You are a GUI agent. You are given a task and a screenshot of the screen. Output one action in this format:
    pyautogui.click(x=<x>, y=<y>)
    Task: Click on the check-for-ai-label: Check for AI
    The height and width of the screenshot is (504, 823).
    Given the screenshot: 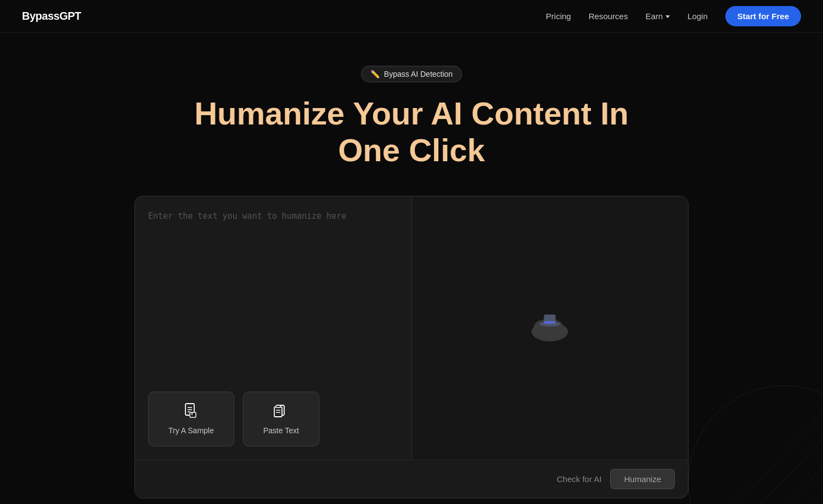 What is the action you would take?
    pyautogui.click(x=579, y=479)
    